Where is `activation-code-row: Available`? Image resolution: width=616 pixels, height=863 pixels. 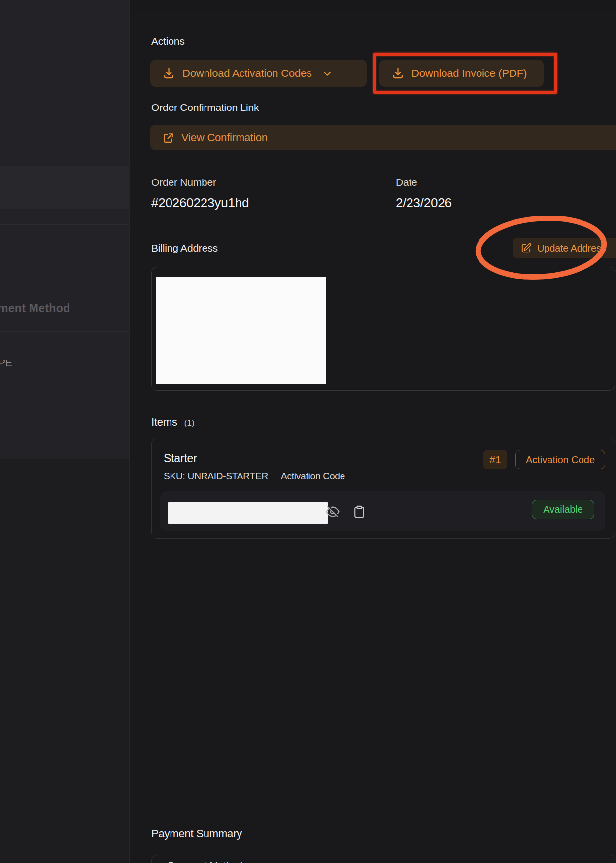 activation-code-row: Available is located at coordinates (382, 511).